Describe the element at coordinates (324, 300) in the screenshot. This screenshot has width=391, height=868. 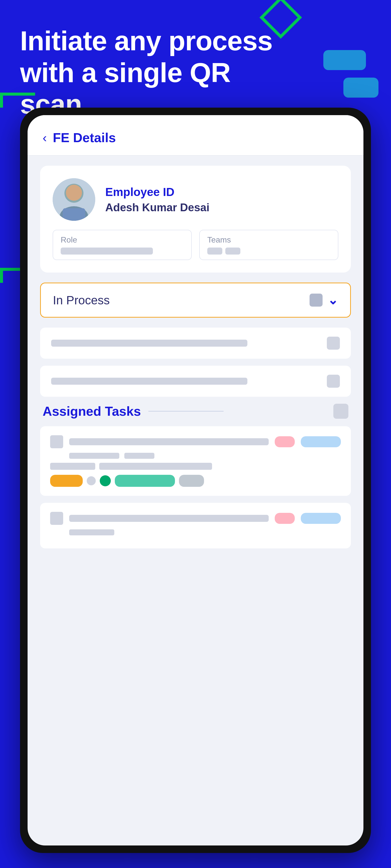
I see `status-right: ⌄` at that location.